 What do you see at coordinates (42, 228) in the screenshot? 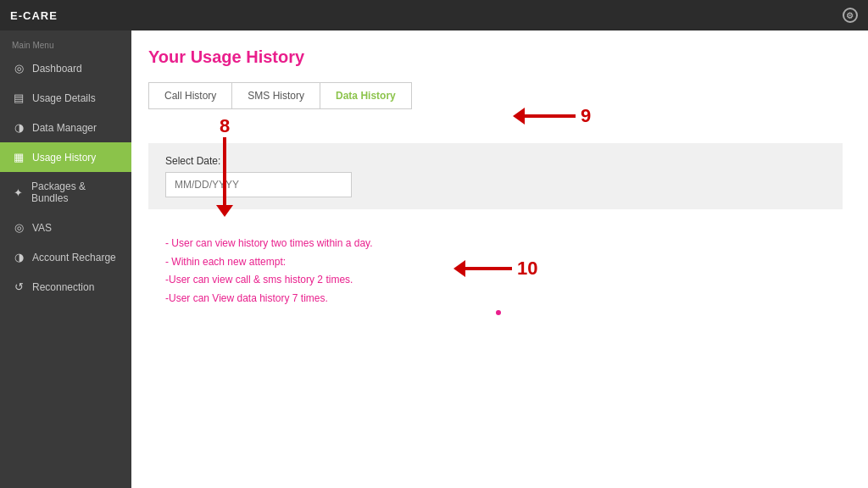
I see `sidebar-item-label: VAS` at bounding box center [42, 228].